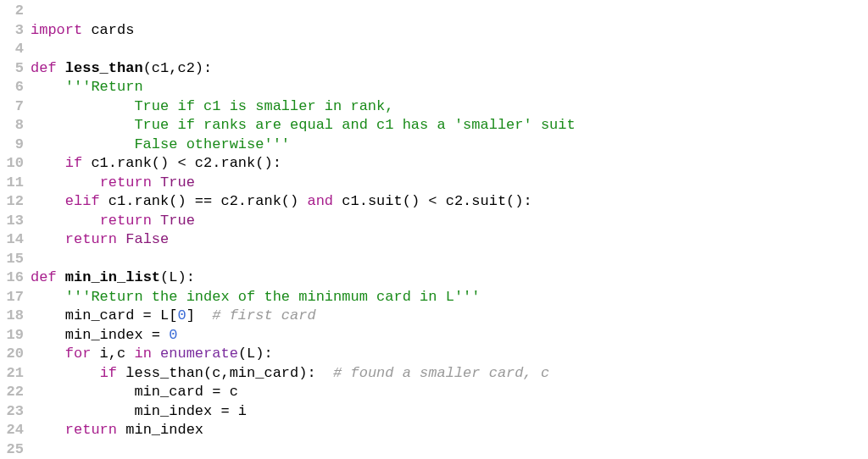  Describe the element at coordinates (104, 86) in the screenshot. I see `token-str: '''Return` at that location.